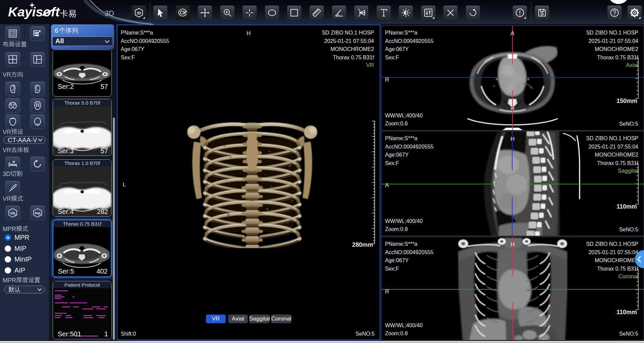 The height and width of the screenshot is (343, 644). What do you see at coordinates (139, 13) in the screenshot?
I see `svg-text: 3D` at bounding box center [139, 13].